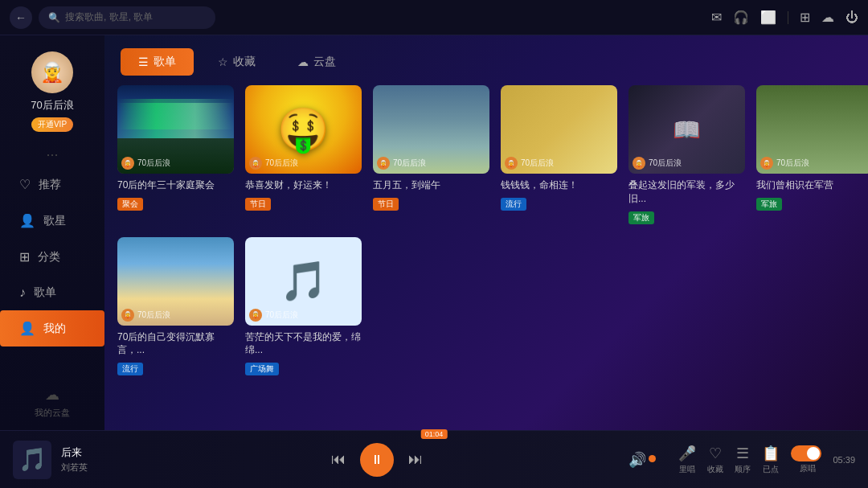  I want to click on sidebar-item-label: 歌星, so click(55, 221).